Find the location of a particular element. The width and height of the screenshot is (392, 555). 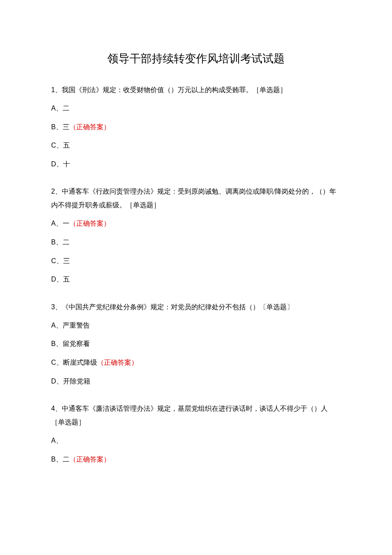

option: B、三（正确答案） is located at coordinates (196, 127).